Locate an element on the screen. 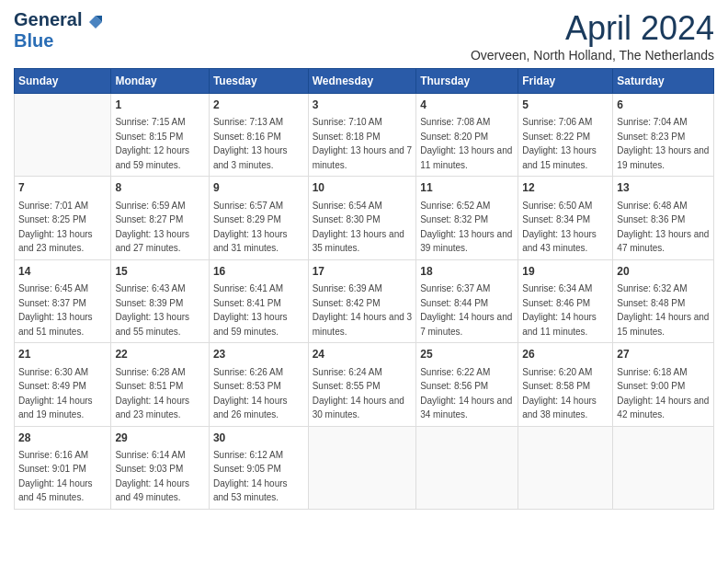  calendar-cell: 21Sunrise: 6:30 AMSunset: 8:49 PMDayligh… is located at coordinates (63, 385).